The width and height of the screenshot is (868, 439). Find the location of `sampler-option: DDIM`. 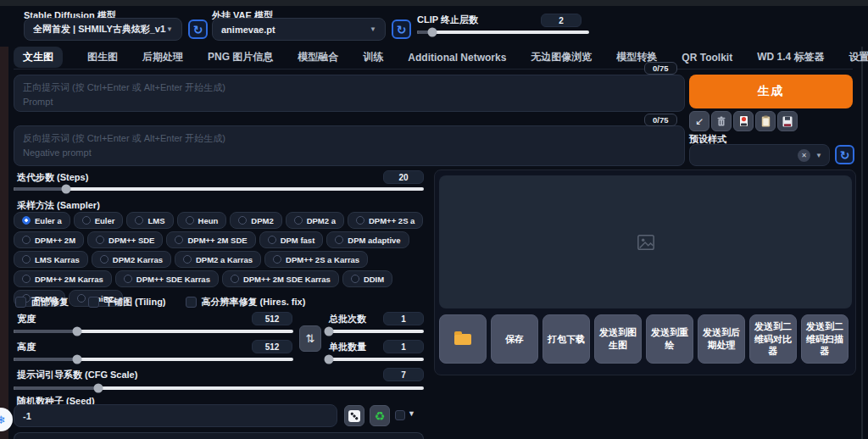

sampler-option: DDIM is located at coordinates (368, 279).